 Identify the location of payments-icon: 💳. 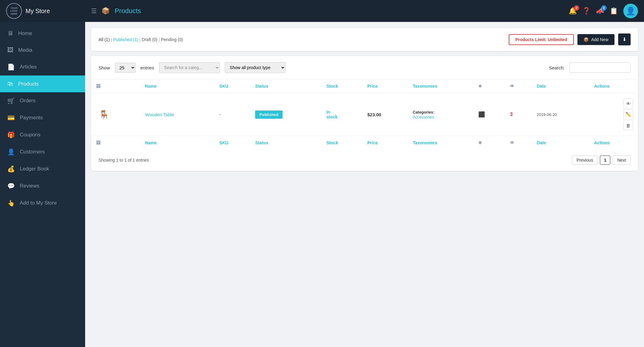
(11, 118).